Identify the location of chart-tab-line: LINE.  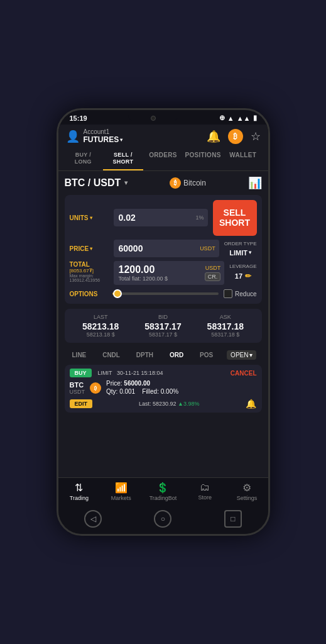
(79, 355).